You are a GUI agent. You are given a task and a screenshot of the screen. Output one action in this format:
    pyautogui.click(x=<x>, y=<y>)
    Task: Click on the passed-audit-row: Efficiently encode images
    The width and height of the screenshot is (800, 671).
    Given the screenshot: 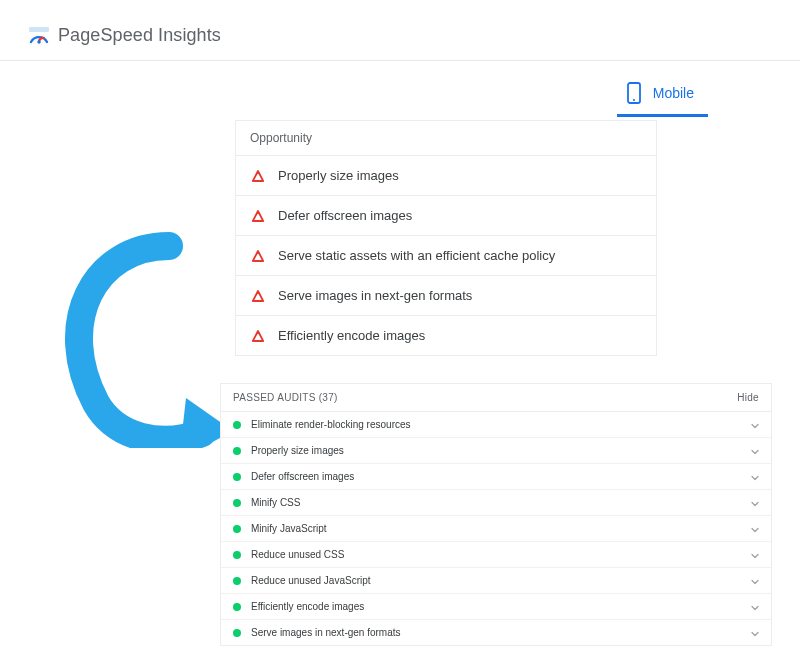 What is the action you would take?
    pyautogui.click(x=496, y=607)
    